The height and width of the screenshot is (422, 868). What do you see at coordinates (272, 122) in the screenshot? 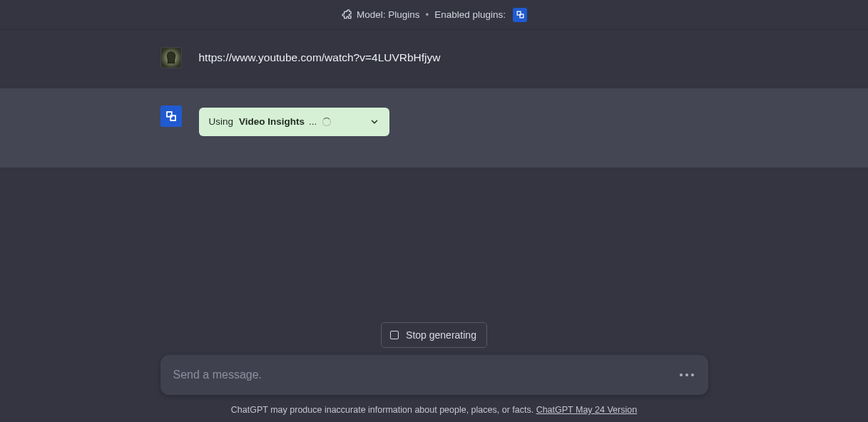
I see `plugin-status-name: Video Insights` at bounding box center [272, 122].